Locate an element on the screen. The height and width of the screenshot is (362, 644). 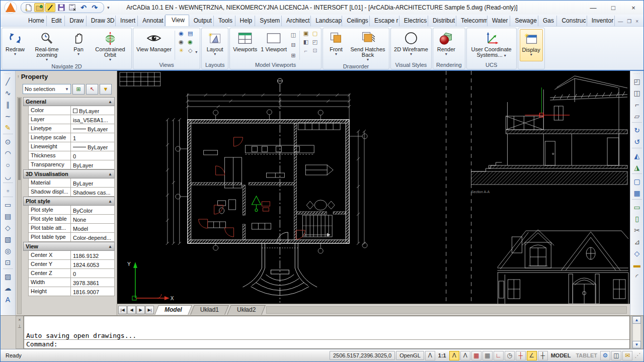
select-similar-icon: ▢ is located at coordinates (637, 182).